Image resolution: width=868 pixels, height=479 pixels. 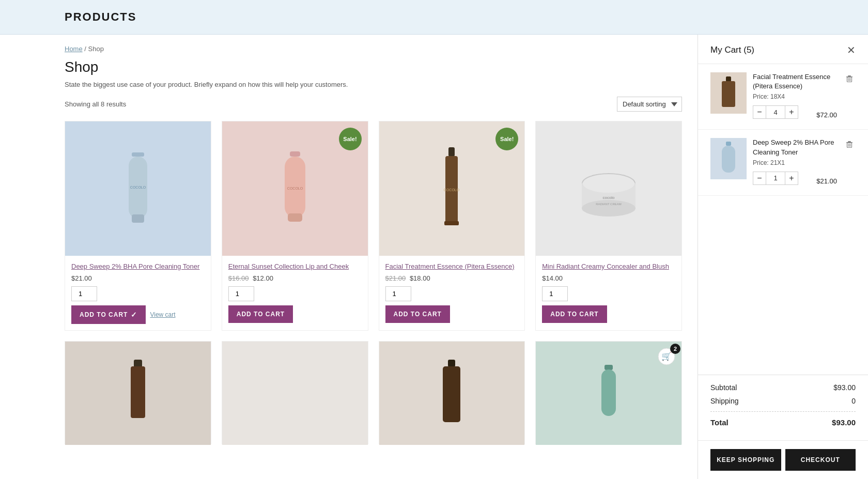 I want to click on add-to-cart-label-p4: ADD TO CART, so click(x=575, y=314).